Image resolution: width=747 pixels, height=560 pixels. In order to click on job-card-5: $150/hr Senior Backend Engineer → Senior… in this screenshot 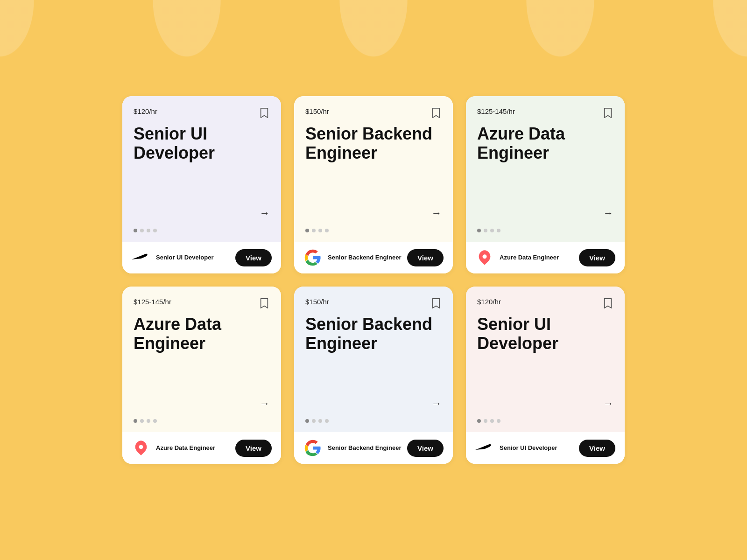, I will do `click(374, 375)`.